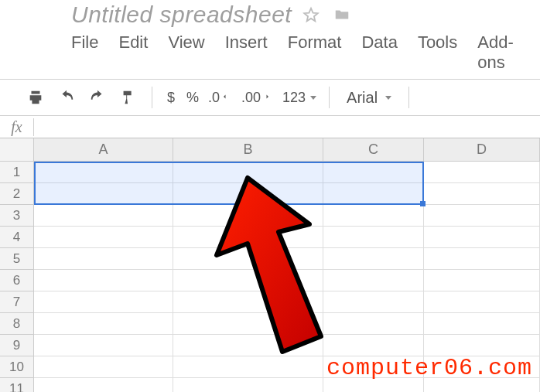 This screenshot has width=540, height=392. What do you see at coordinates (509, 53) in the screenshot?
I see `menu-addons: Add-ons` at bounding box center [509, 53].